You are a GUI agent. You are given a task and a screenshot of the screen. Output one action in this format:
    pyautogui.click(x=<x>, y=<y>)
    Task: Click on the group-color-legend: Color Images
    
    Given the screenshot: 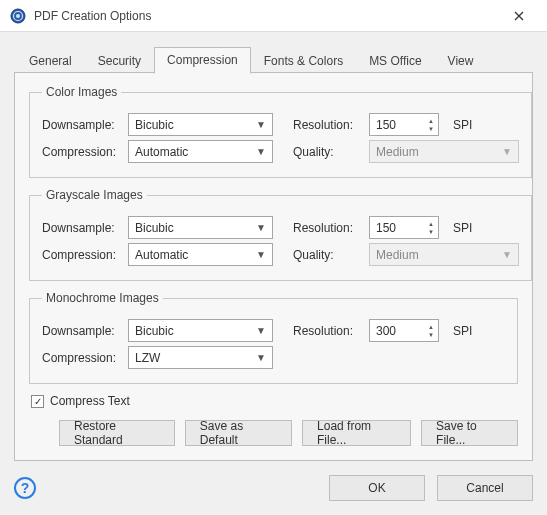 What is the action you would take?
    pyautogui.click(x=82, y=92)
    